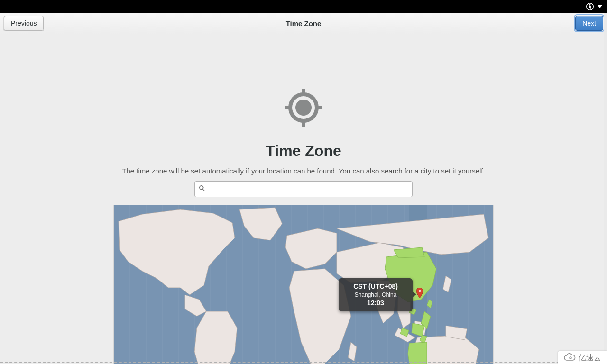  I want to click on selected-timezone-time: 12:03, so click(376, 303).